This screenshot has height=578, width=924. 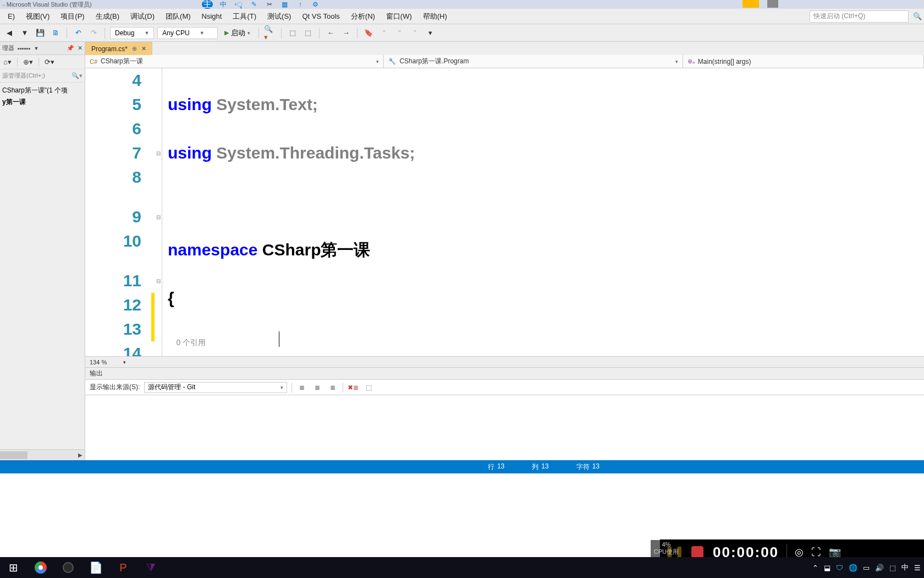 What do you see at coordinates (42, 102) in the screenshot?
I see `tree-project: y第一课` at bounding box center [42, 102].